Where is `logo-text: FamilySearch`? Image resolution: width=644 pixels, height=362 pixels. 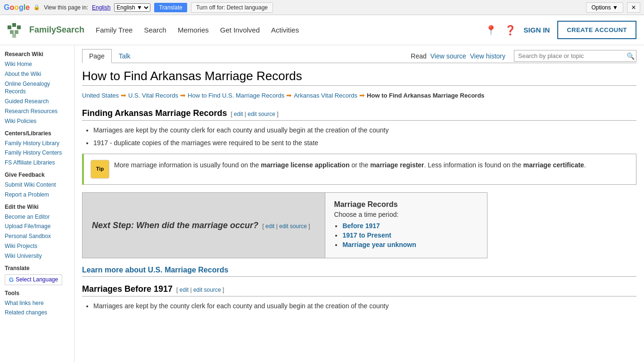
logo-text: FamilySearch is located at coordinates (57, 30).